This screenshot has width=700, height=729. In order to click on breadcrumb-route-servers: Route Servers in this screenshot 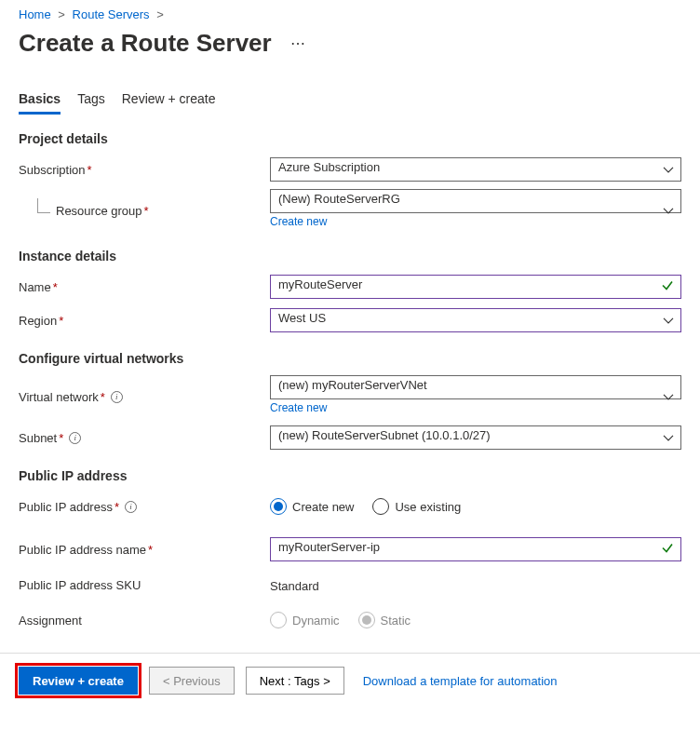, I will do `click(112, 15)`.